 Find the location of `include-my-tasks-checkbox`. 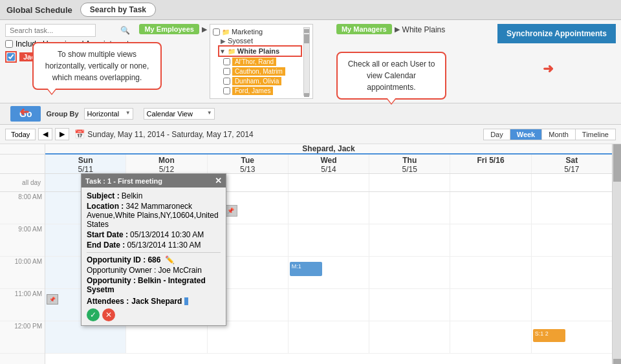

include-my-tasks-checkbox is located at coordinates (11, 57).